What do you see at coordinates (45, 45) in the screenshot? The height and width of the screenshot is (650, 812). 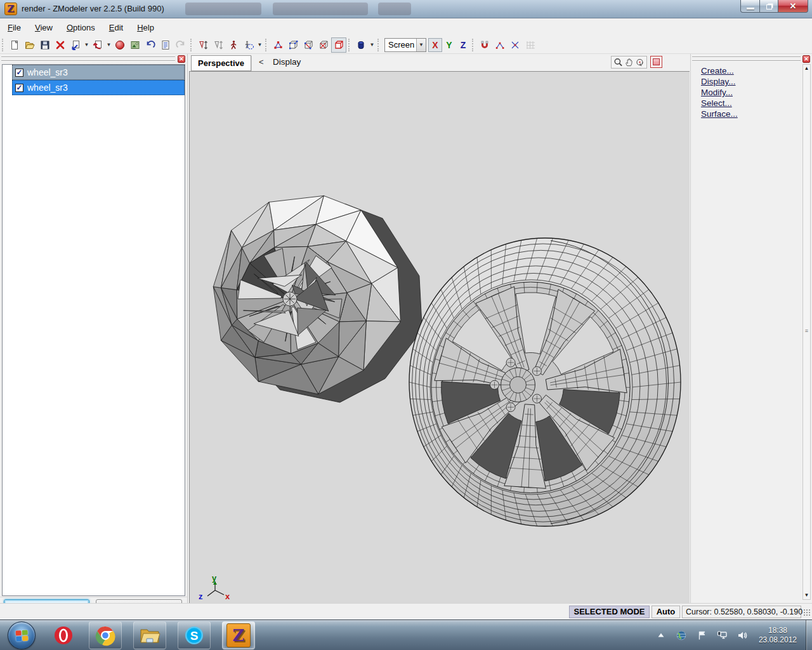 I see `save-file-button` at bounding box center [45, 45].